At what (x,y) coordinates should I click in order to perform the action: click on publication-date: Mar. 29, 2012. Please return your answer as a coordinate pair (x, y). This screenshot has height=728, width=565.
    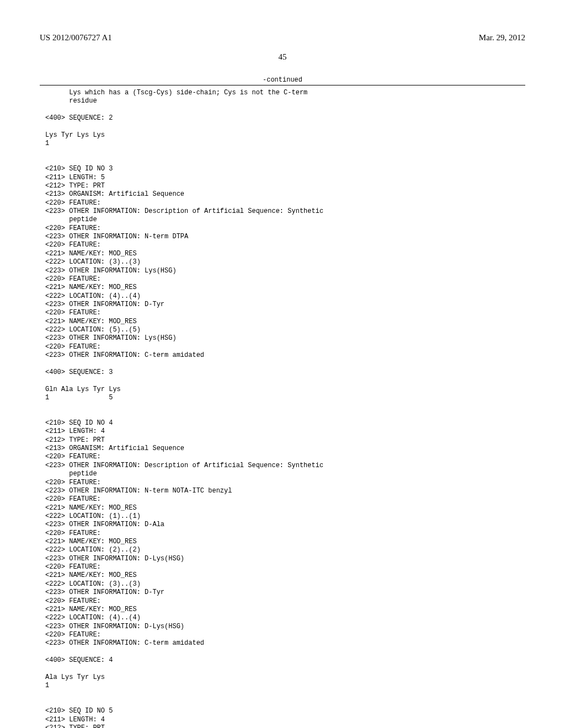
    Looking at the image, I should click on (502, 38).